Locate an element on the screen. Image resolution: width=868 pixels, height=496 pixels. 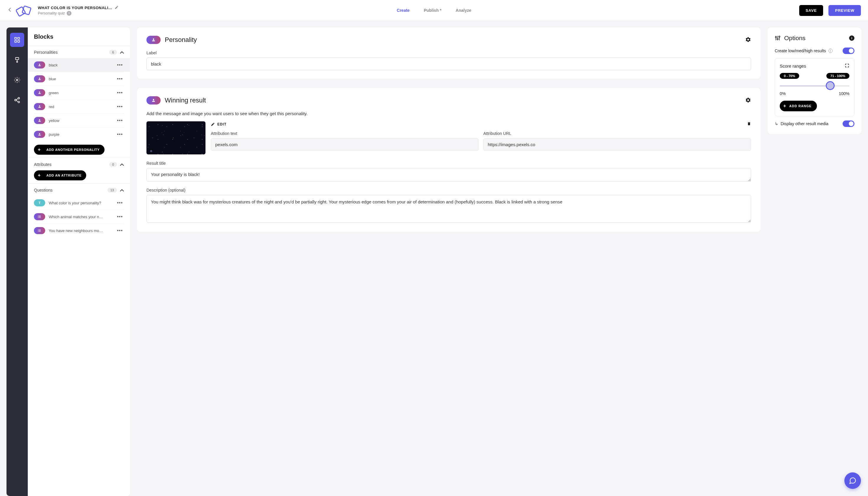
personalities-count: 6 is located at coordinates (113, 52).